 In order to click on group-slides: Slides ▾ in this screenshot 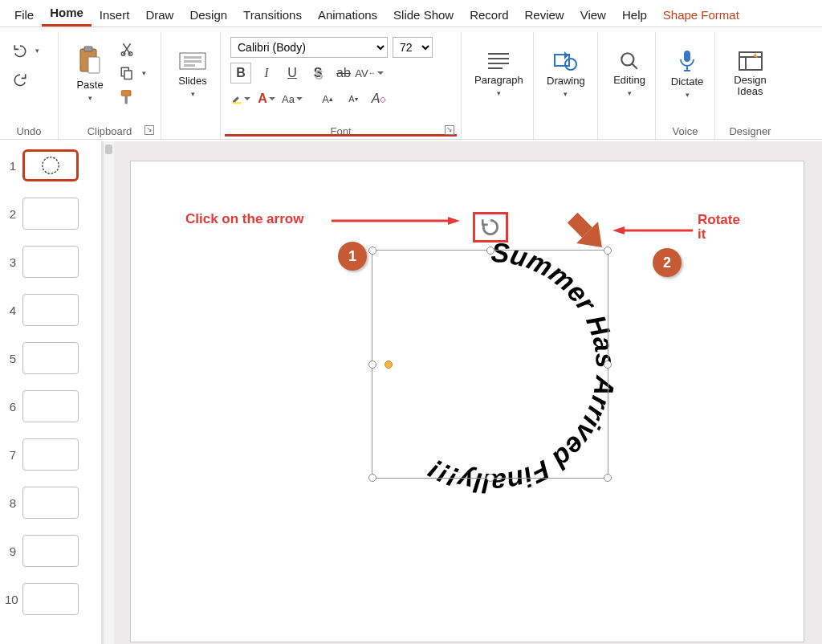, I will do `click(190, 85)`.